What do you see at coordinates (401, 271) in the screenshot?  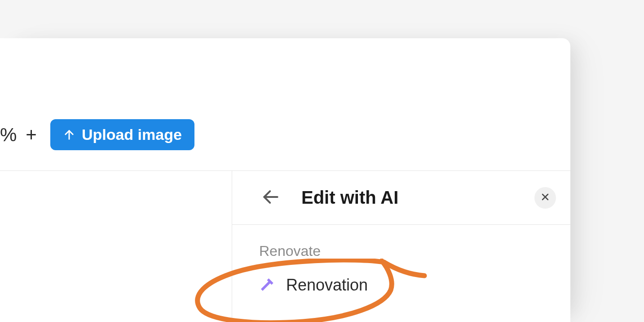 I see `panel-body: Renovate Renovation` at bounding box center [401, 271].